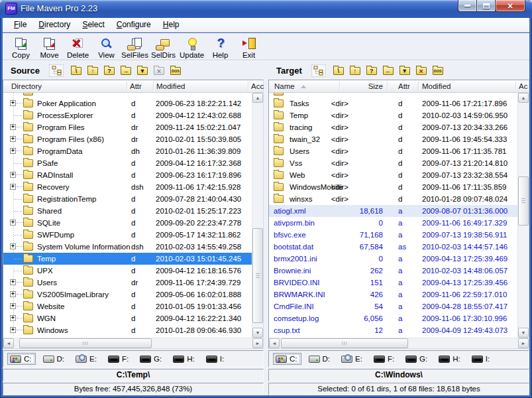  Describe the element at coordinates (127, 115) in the screenshot. I see `source-dir-row: ProcessExplorerd2009-04-12 12:43:02.688` at that location.